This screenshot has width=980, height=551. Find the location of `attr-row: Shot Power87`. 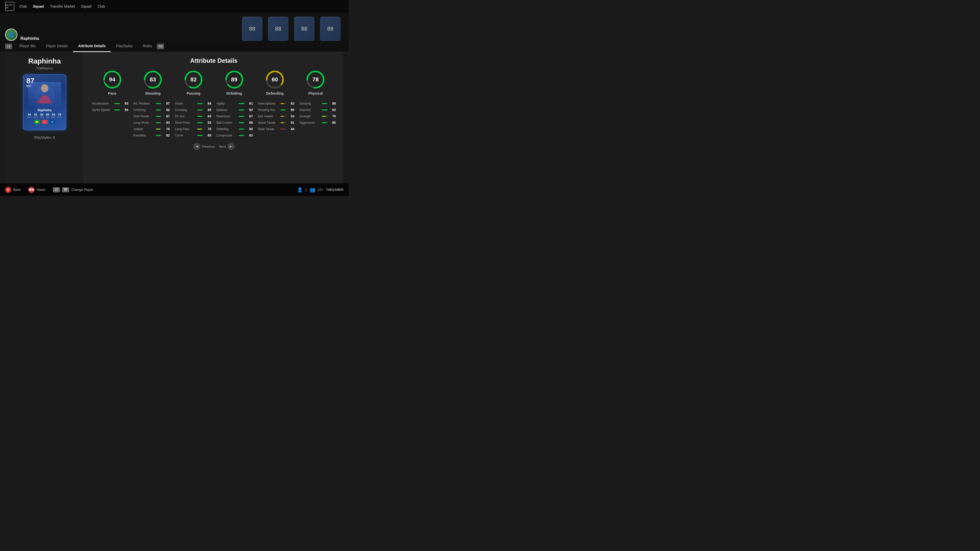

attr-row: Shot Power87 is located at coordinates (152, 116).